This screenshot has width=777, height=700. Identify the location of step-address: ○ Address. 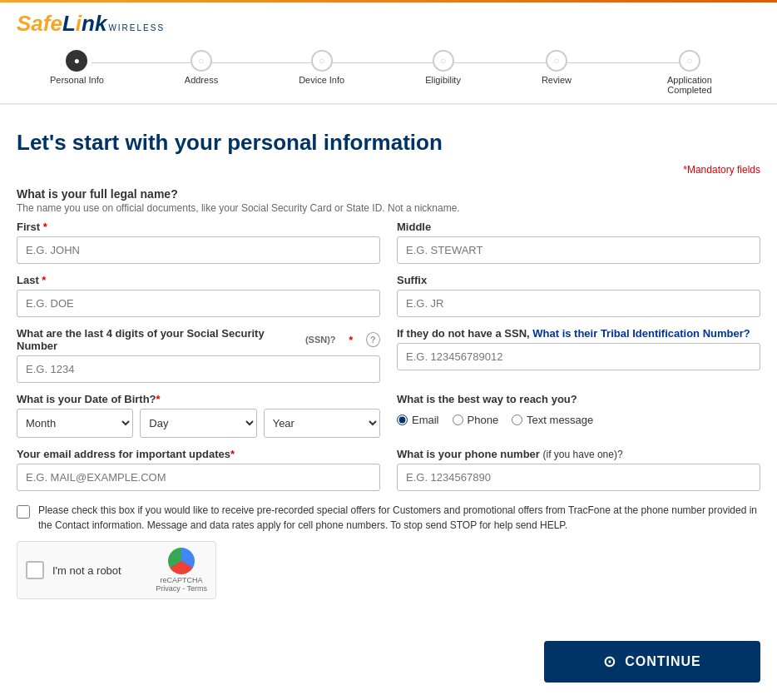
(201, 67).